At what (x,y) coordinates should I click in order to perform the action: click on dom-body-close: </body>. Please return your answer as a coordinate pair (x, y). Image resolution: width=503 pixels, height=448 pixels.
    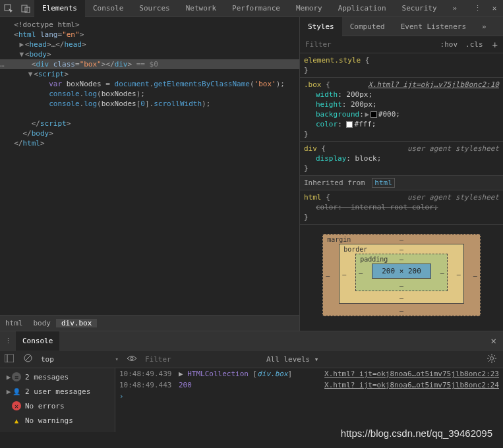
    Looking at the image, I should click on (150, 133).